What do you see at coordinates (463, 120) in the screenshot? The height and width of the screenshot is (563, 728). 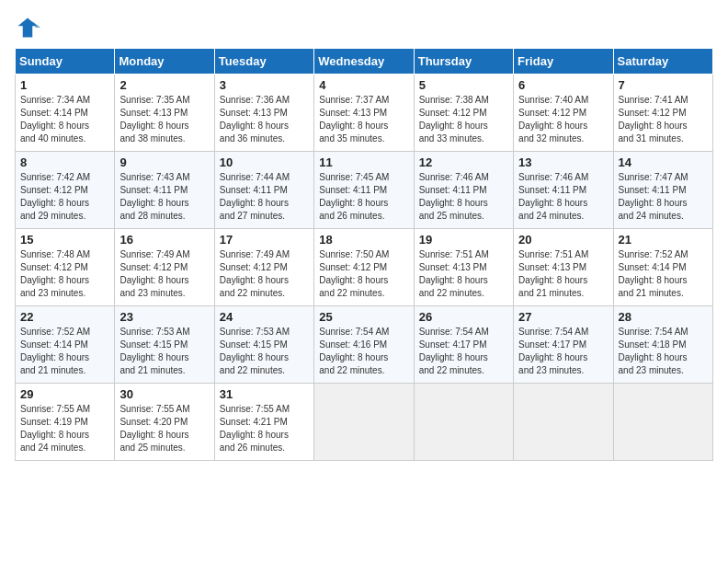 I see `cell-info: Sunrise: 7:38 AM Sunset: 4:12 PM Dayligh…` at bounding box center [463, 120].